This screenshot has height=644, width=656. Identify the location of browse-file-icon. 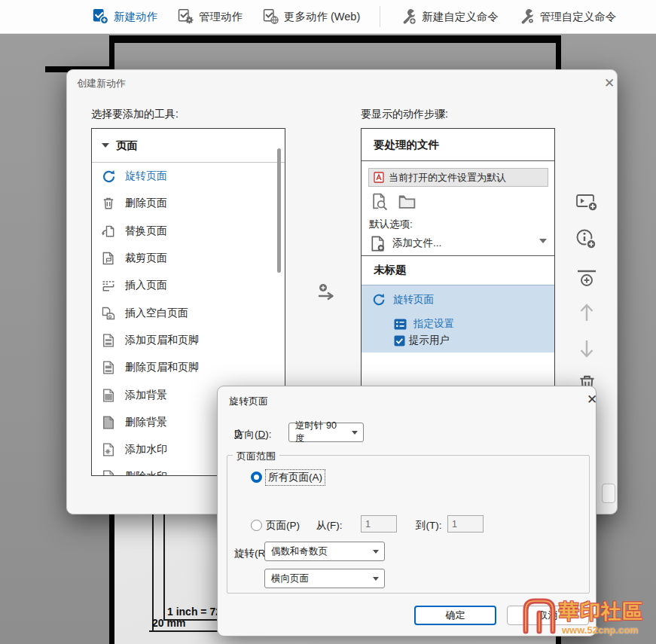
(380, 202).